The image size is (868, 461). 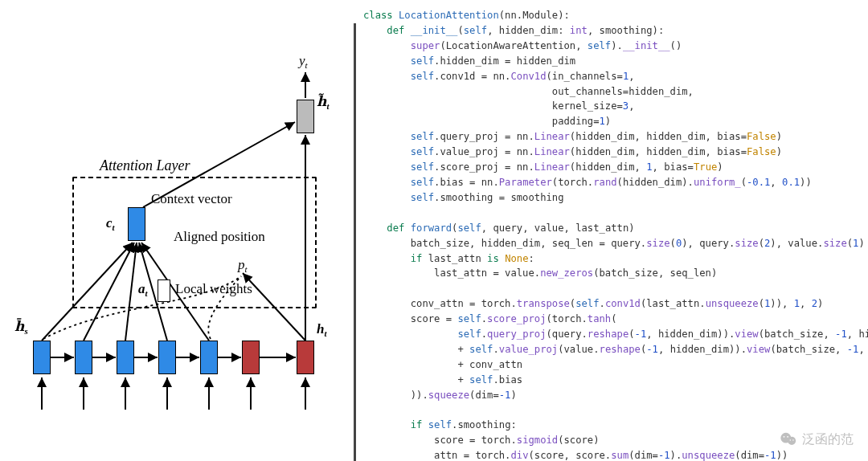 I want to click on h-tilde-block, so click(x=305, y=116).